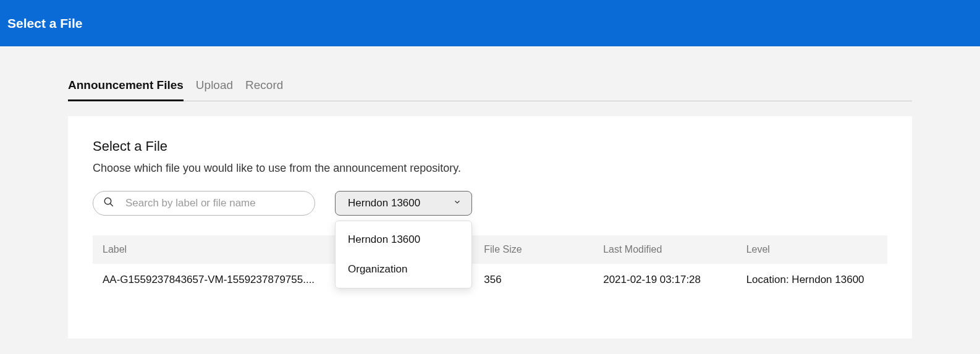 The height and width of the screenshot is (354, 980). Describe the element at coordinates (534, 280) in the screenshot. I see `cell-filesize: 356` at that location.